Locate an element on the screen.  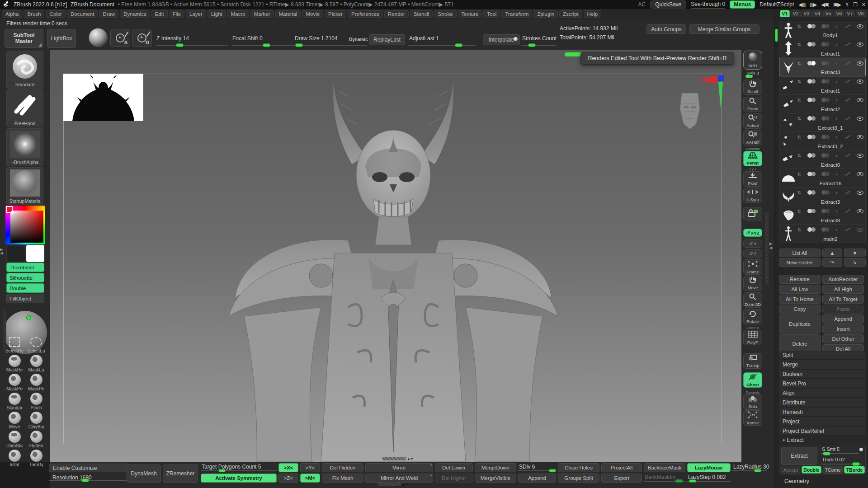
toggle-double: Double is located at coordinates (25, 288).